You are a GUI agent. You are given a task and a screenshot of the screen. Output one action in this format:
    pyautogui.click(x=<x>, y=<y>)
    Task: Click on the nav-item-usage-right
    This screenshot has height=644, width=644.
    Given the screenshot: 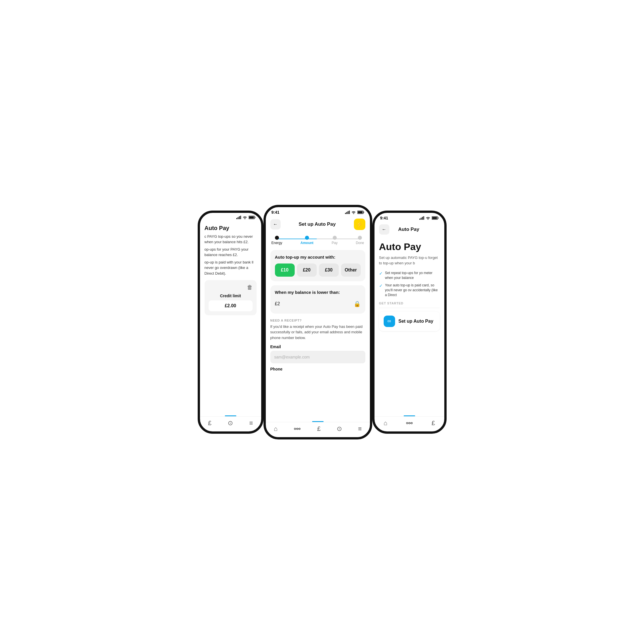 What is the action you would take?
    pyautogui.click(x=409, y=423)
    